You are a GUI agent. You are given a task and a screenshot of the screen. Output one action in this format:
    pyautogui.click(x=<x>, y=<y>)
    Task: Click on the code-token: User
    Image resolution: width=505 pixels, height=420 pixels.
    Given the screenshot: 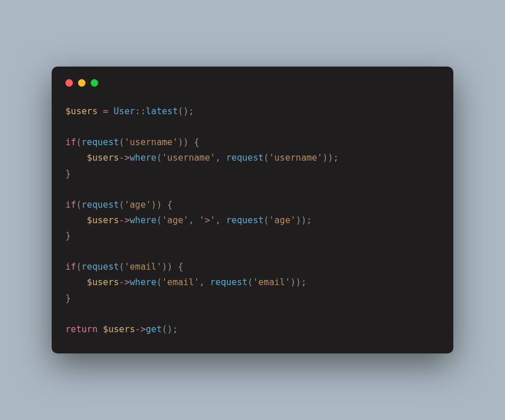 What is the action you would take?
    pyautogui.click(x=124, y=111)
    